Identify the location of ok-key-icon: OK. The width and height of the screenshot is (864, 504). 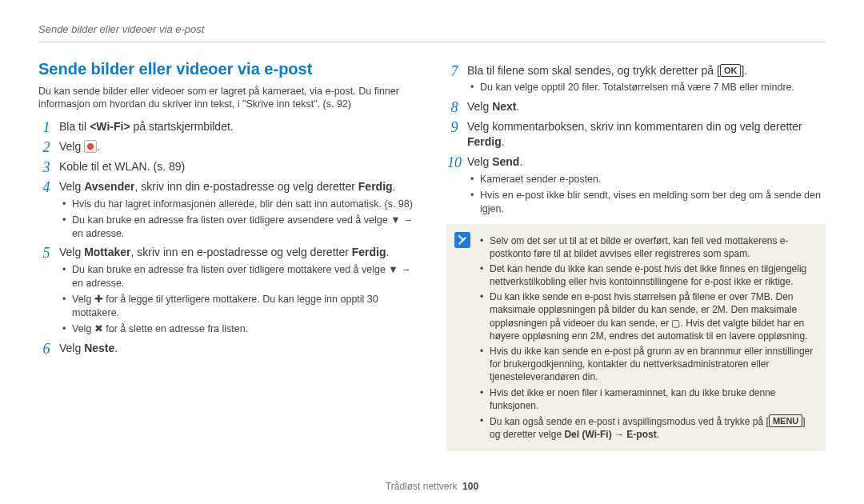
(731, 70).